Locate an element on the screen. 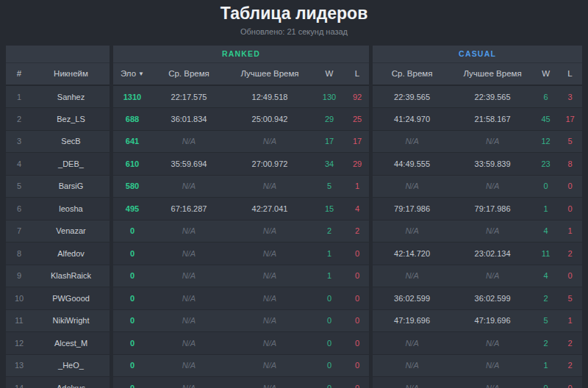  casual-wins-cell: 5 is located at coordinates (545, 320).